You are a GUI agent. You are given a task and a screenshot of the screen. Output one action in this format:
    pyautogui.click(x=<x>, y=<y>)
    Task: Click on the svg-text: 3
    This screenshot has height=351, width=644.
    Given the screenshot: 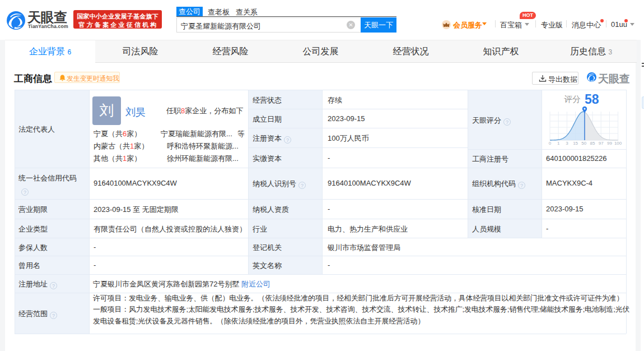 What is the action you would take?
    pyautogui.click(x=567, y=143)
    